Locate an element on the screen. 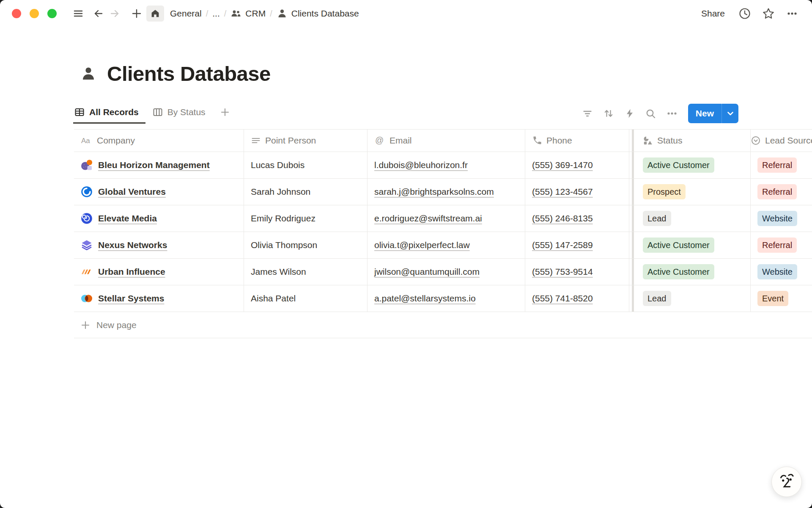 The image size is (812, 508). view-more-icon is located at coordinates (672, 113).